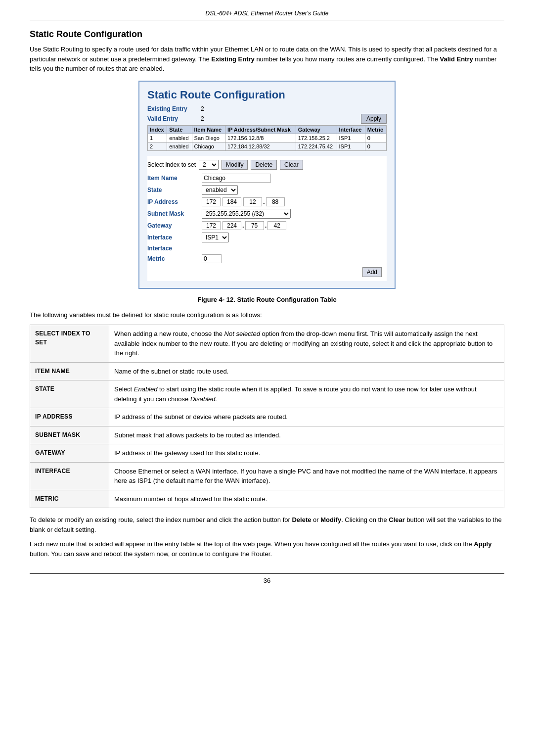  What do you see at coordinates (307, 499) in the screenshot?
I see `variable-description: Maximum number of hops allowed for the s…` at bounding box center [307, 499].